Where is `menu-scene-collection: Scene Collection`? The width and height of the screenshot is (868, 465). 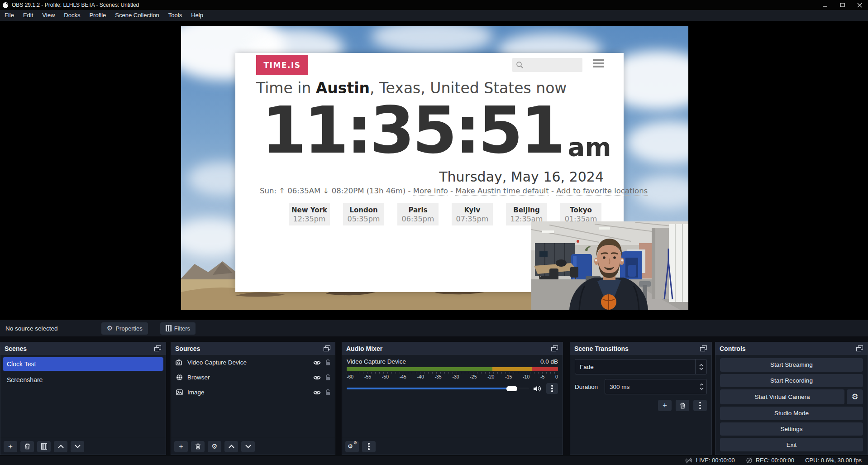
menu-scene-collection: Scene Collection is located at coordinates (137, 15).